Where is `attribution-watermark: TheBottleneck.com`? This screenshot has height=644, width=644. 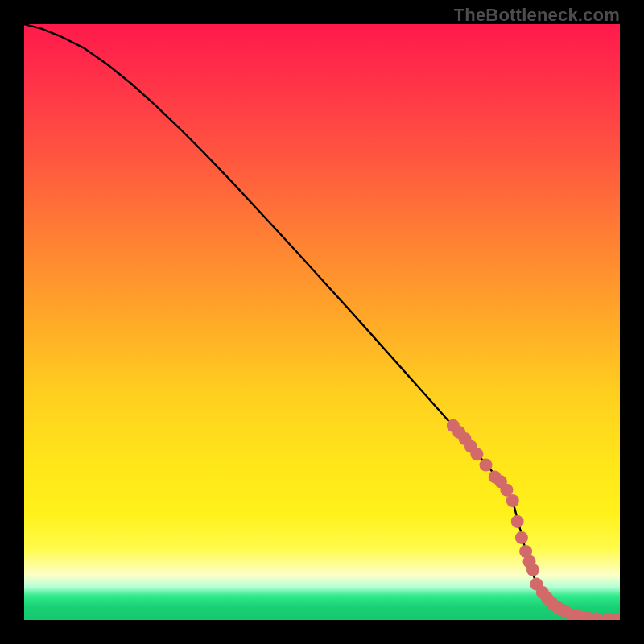
attribution-watermark: TheBottleneck.com is located at coordinates (537, 15).